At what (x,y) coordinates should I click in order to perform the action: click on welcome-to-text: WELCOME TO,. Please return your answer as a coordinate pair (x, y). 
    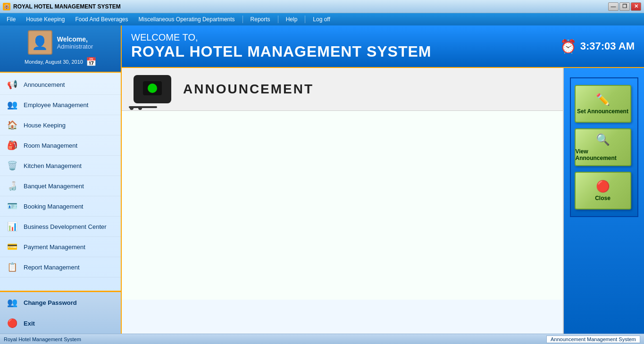
    Looking at the image, I should click on (281, 38).